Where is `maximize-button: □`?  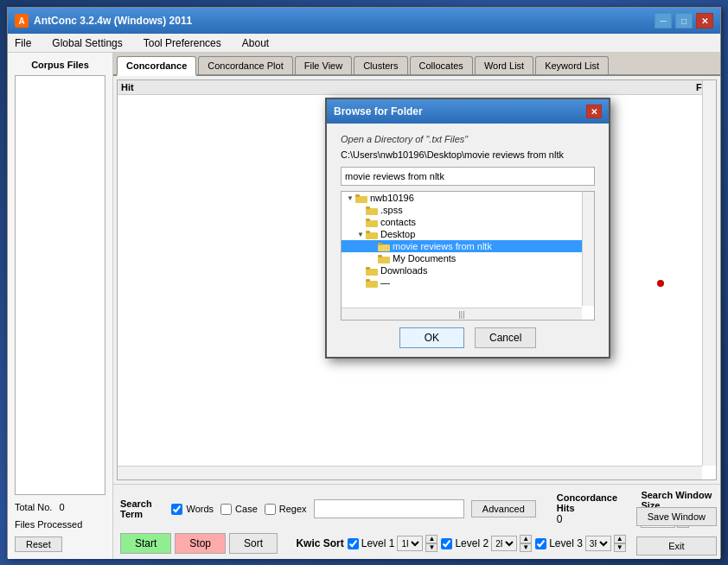
maximize-button: □ is located at coordinates (684, 21).